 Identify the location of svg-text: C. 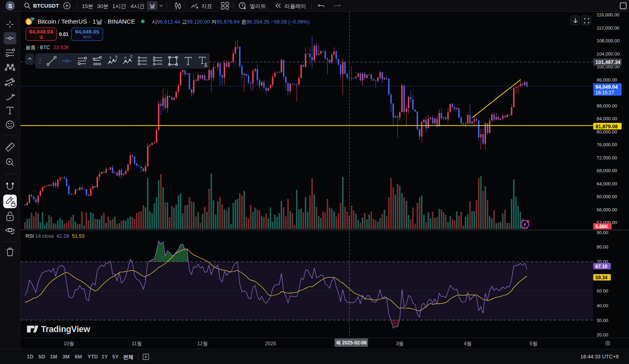
(131, 56).